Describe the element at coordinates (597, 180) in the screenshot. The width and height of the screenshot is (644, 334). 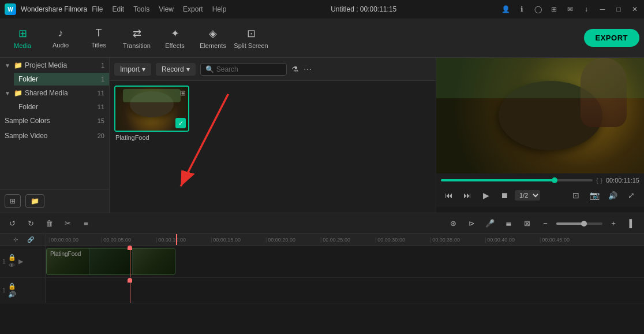
I see `bracket-open: {` at that location.